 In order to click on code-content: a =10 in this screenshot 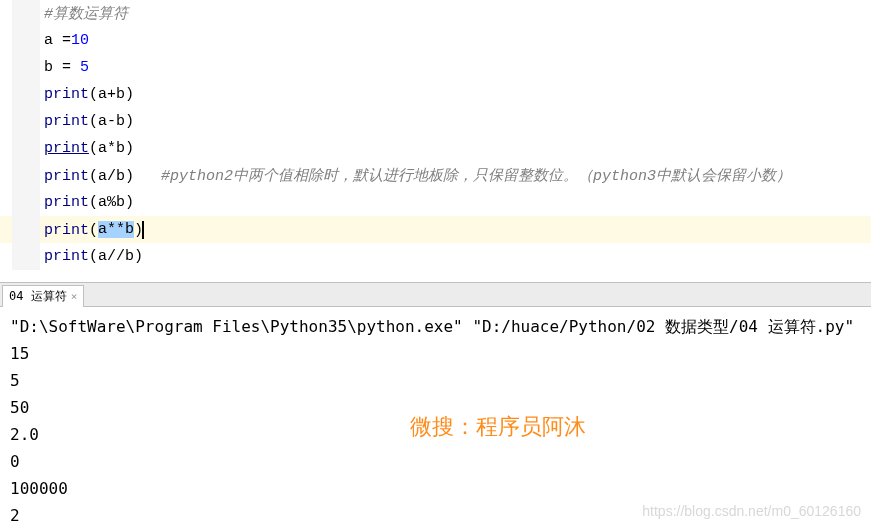, I will do `click(64, 40)`.